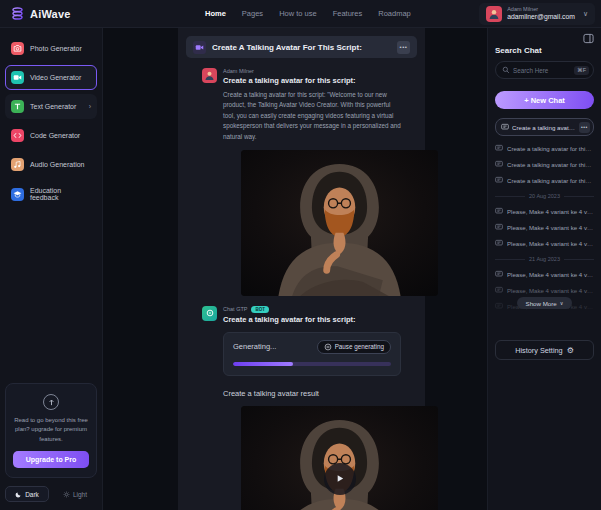 Image resolution: width=601 pixels, height=510 pixels. I want to click on collapse-sidebar-icon, so click(588, 38).